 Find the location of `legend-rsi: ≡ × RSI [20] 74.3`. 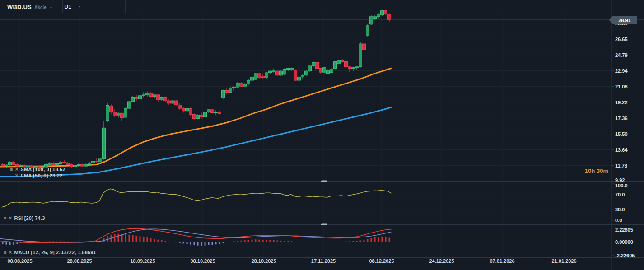

legend-rsi: ≡ × RSI [20] 74.3 is located at coordinates (24, 218).